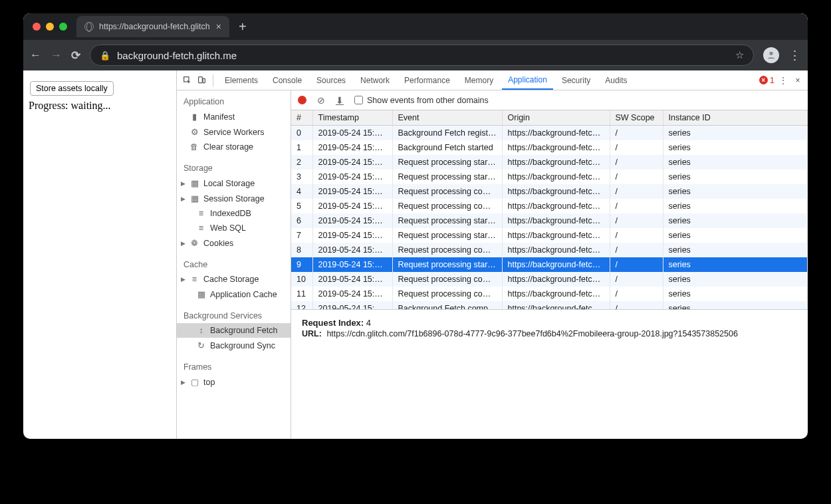 The height and width of the screenshot is (504, 831). What do you see at coordinates (549, 133) in the screenshot?
I see `table-row: 02019-05-24 15:5…Background Fetch regist…` at bounding box center [549, 133].